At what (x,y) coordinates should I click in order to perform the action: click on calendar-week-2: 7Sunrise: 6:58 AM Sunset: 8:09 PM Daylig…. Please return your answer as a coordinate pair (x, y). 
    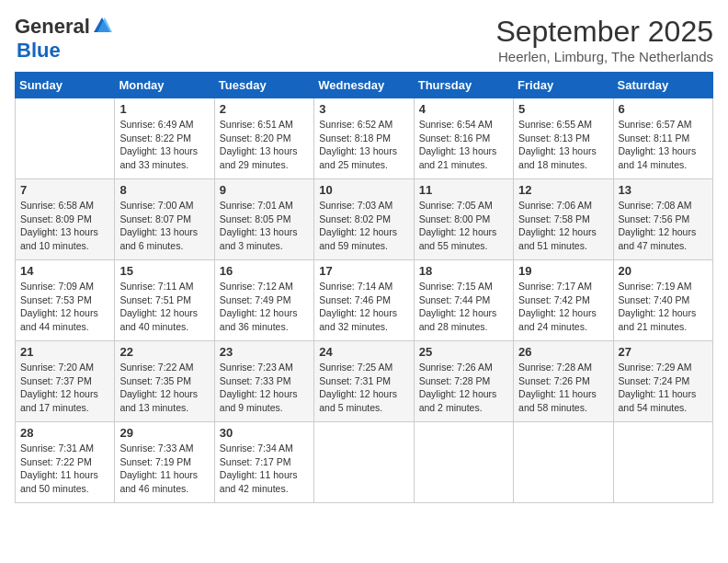
    Looking at the image, I should click on (364, 220).